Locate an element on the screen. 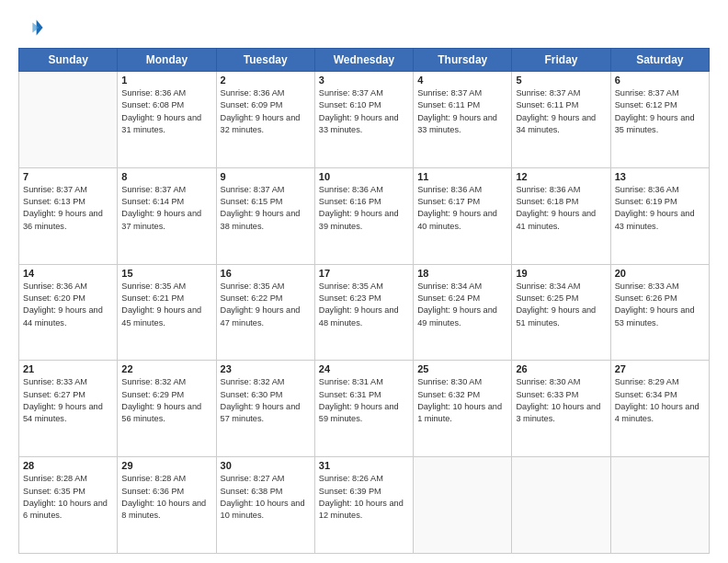  day-number: 21 is located at coordinates (68, 369).